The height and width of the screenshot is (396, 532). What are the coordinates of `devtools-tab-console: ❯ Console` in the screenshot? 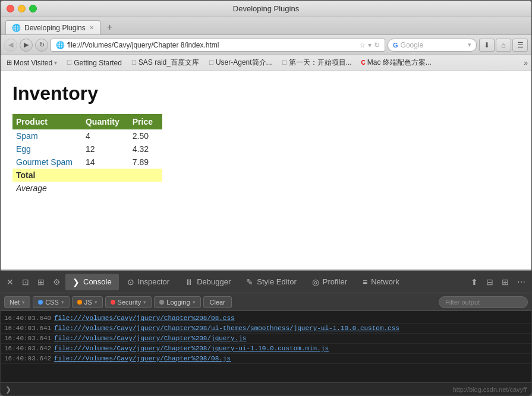 It's located at (92, 282).